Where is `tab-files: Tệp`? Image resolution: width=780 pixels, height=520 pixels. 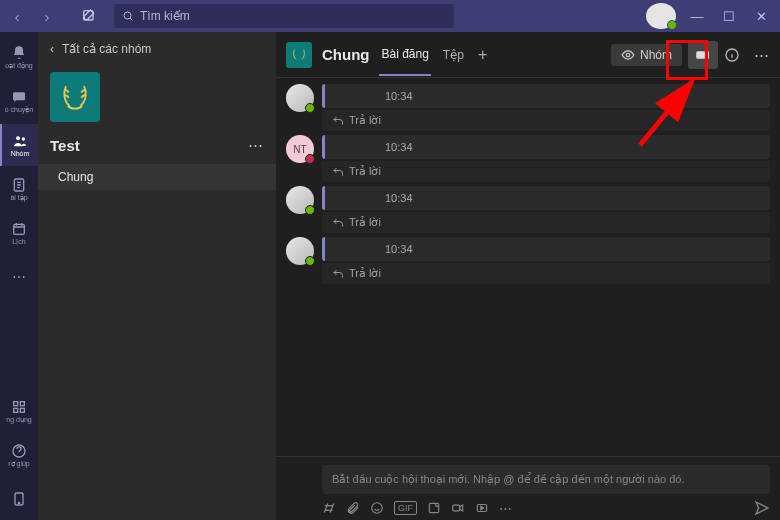
tab-files: Tệp is located at coordinates (454, 55).